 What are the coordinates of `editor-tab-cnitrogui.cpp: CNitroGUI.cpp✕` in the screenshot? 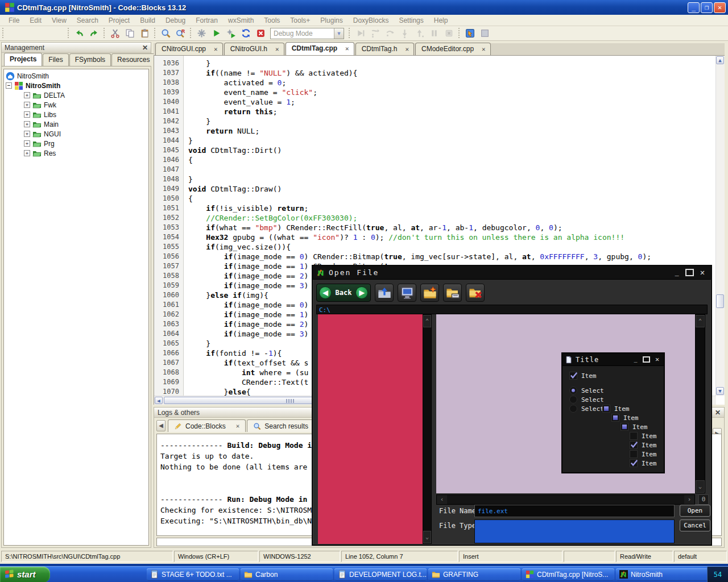 It's located at (189, 49).